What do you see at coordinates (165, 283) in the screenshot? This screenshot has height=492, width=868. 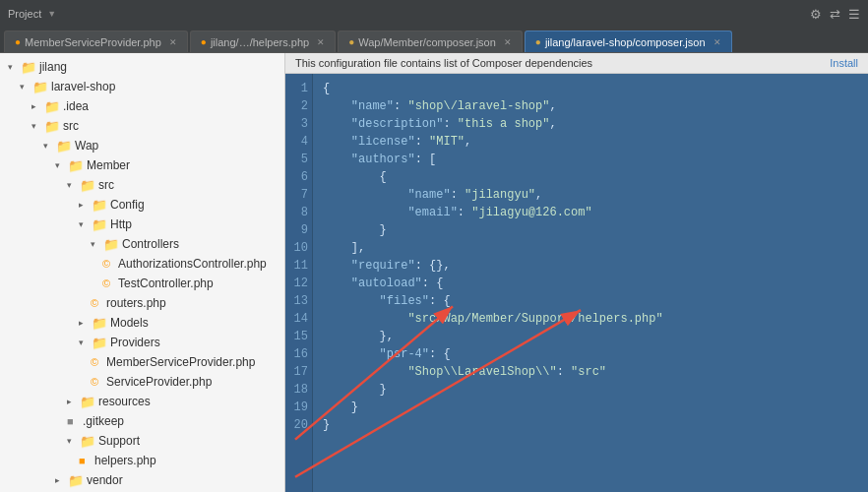 I see `tree-item-label: TestController.php` at bounding box center [165, 283].